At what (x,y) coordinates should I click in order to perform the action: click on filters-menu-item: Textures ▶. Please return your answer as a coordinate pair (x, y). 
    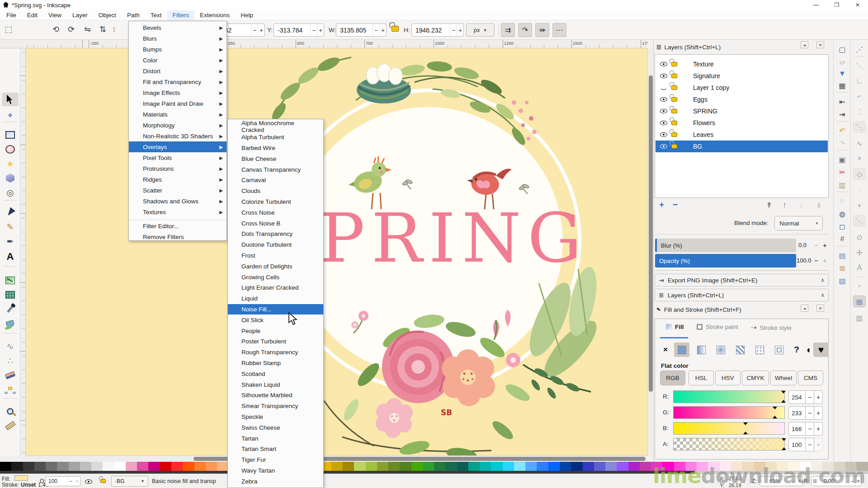
    Looking at the image, I should click on (178, 212).